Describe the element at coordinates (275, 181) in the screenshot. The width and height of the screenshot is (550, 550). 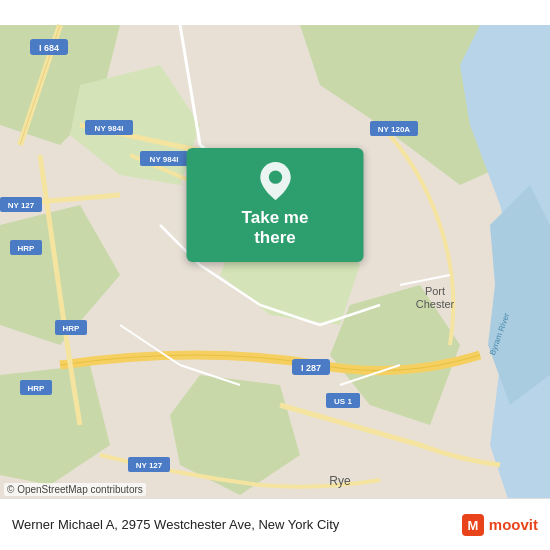
I see `location-pin-icon` at that location.